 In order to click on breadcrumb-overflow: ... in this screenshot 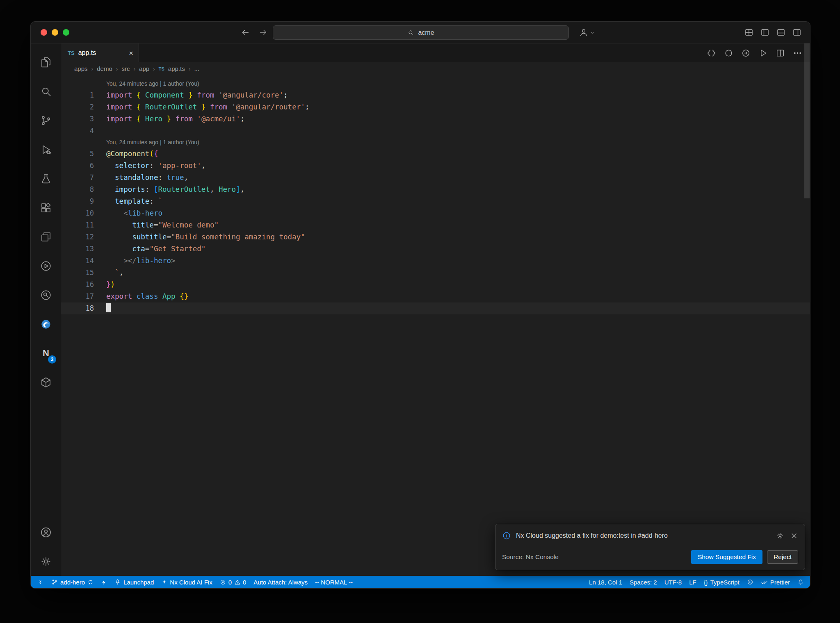, I will do `click(197, 69)`.